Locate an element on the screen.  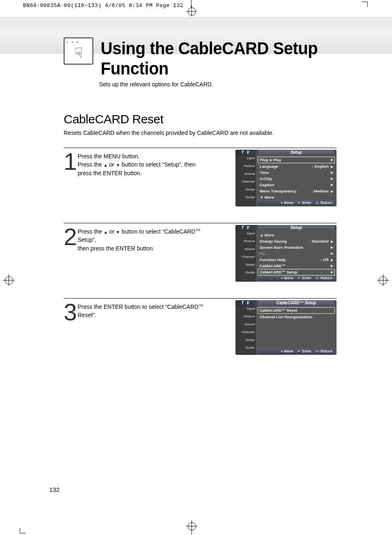
osd-row: Plug & Play▶ is located at coordinates (296, 160).